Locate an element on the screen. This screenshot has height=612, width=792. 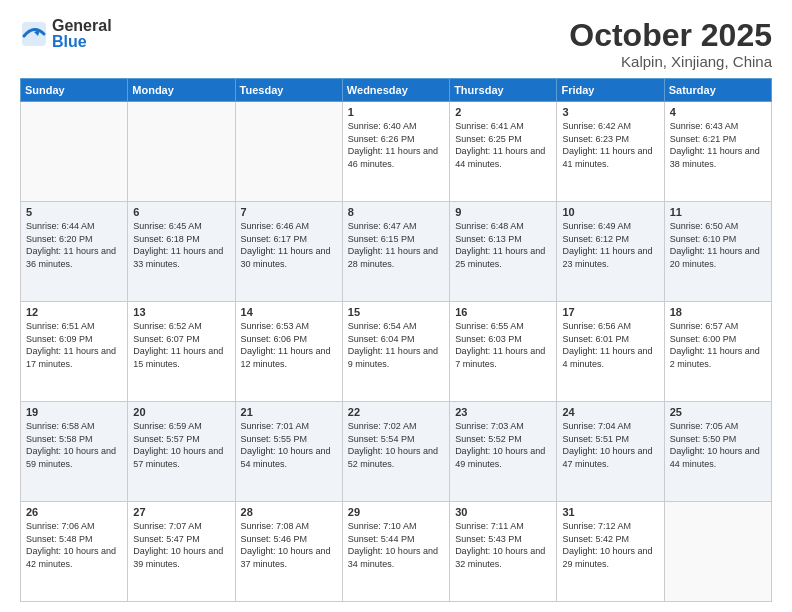
table-row: 5Sunrise: 6:44 AM Sunset: 6:20 PM Daylig… is located at coordinates (74, 252).